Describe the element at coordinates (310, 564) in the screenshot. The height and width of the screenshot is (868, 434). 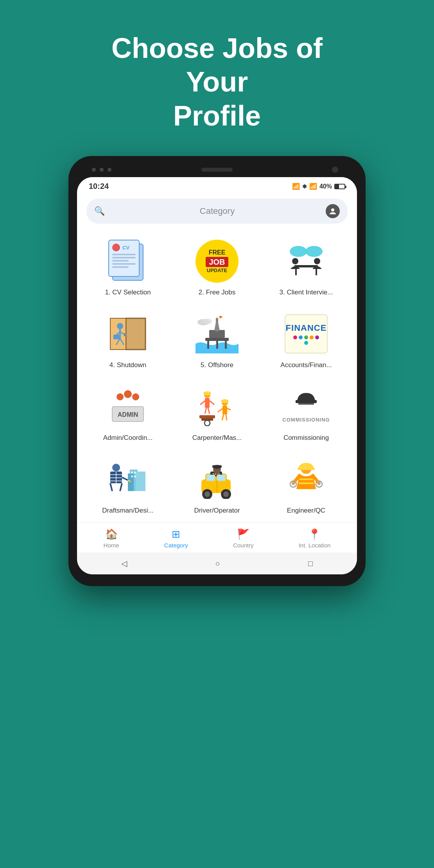
I see `recents-button: □` at that location.